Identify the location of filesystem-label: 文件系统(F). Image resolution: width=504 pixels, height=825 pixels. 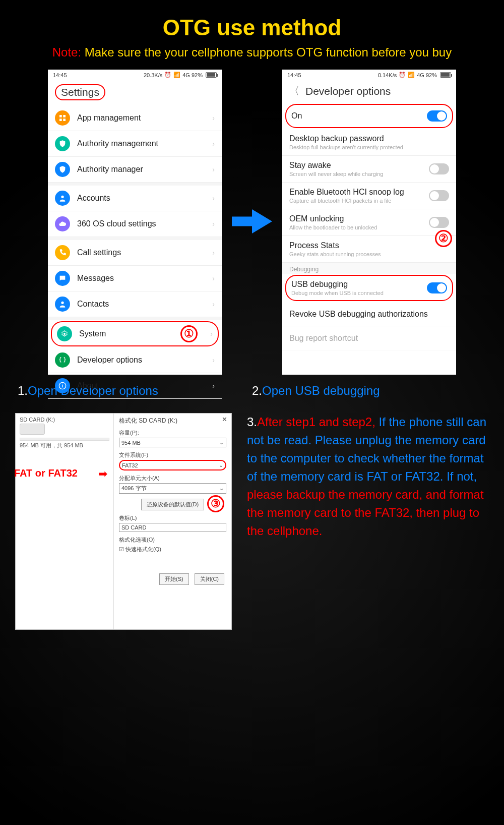
(172, 455).